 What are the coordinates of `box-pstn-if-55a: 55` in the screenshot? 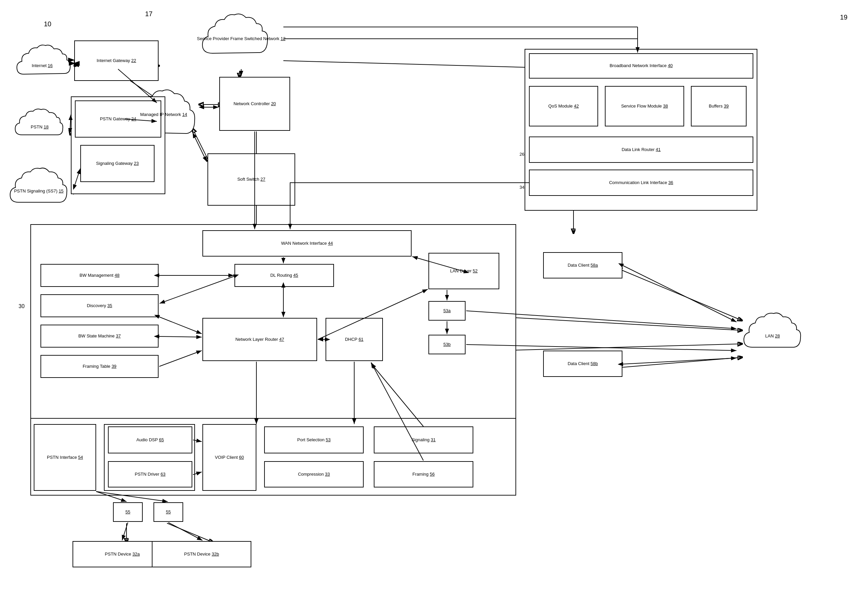 It's located at (128, 512).